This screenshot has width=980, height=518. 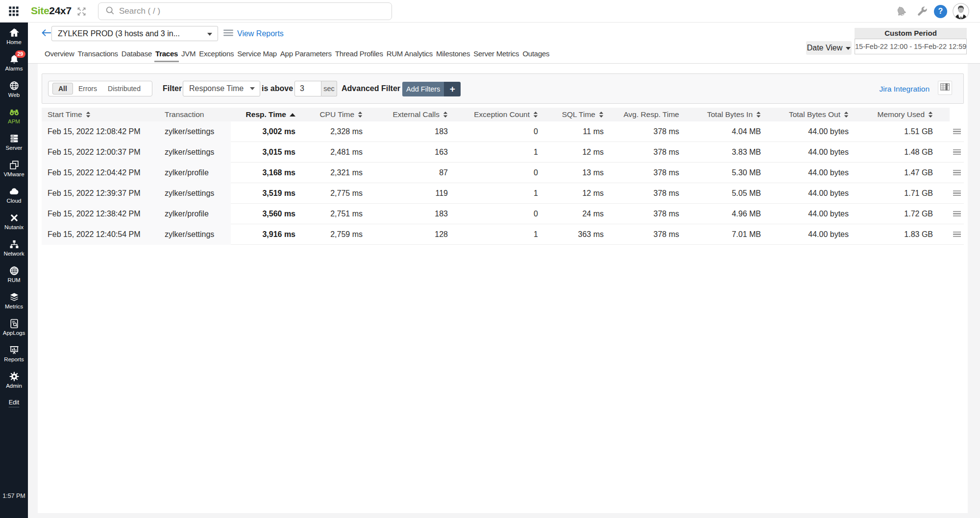 What do you see at coordinates (901, 115) in the screenshot?
I see `column-header-label: Memory Used` at bounding box center [901, 115].